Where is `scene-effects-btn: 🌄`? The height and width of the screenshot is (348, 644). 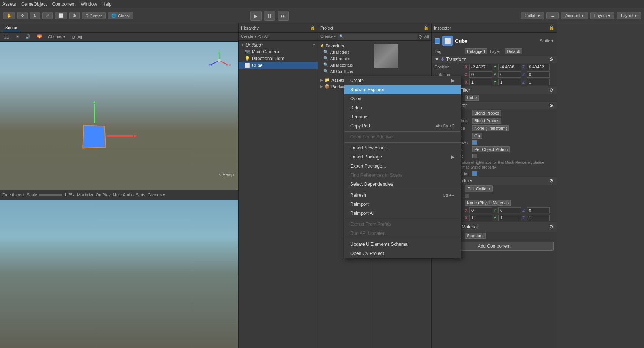
scene-effects-btn: 🌄 is located at coordinates (39, 37).